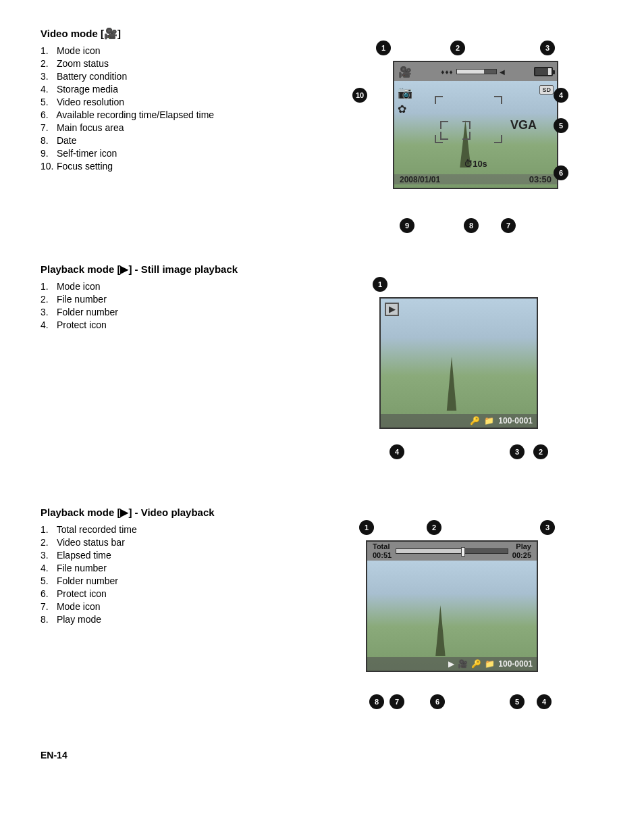 Image resolution: width=644 pixels, height=824 pixels. What do you see at coordinates (169, 305) in the screenshot?
I see `still-playback-list: 1. Mode icon 2. File number 3. Folder nu…` at bounding box center [169, 305].